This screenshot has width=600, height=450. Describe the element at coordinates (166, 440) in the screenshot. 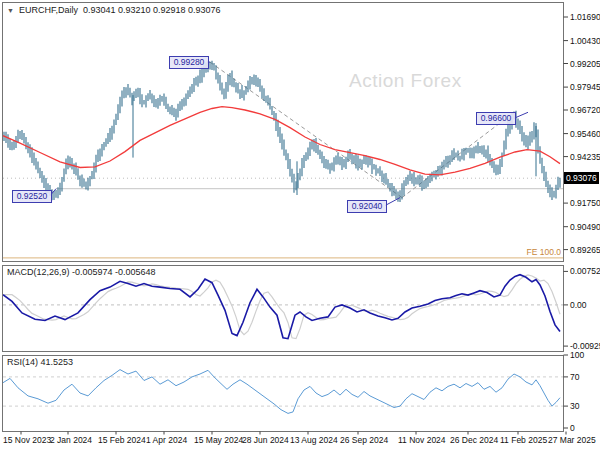

I see `date-axis-label: 1 Apr 2024` at that location.